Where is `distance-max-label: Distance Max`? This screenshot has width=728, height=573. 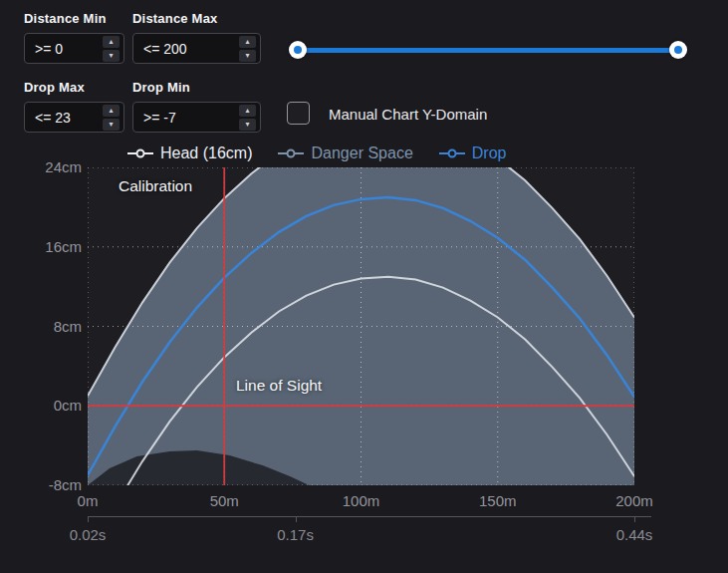
distance-max-label: Distance Max is located at coordinates (175, 18).